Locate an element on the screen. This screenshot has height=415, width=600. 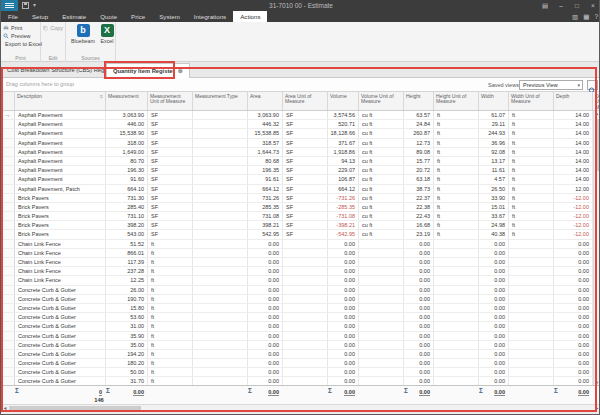
menu-tab-quote: Quote is located at coordinates (108, 16).